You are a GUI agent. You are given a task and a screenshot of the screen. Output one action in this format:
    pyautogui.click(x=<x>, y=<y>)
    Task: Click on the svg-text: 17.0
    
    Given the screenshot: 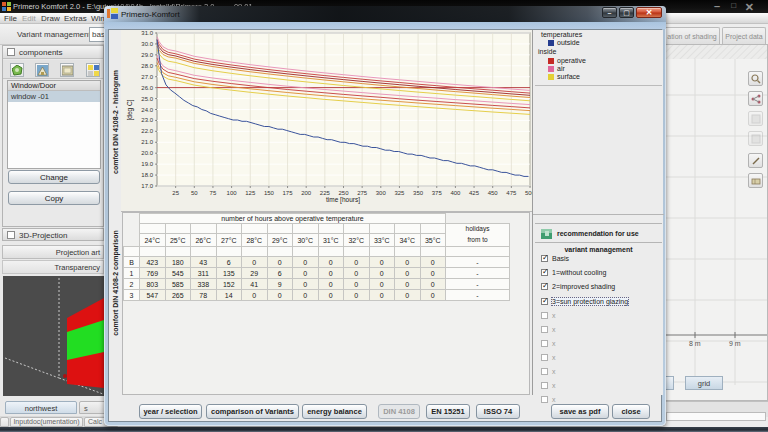 What is the action you would take?
    pyautogui.click(x=147, y=186)
    